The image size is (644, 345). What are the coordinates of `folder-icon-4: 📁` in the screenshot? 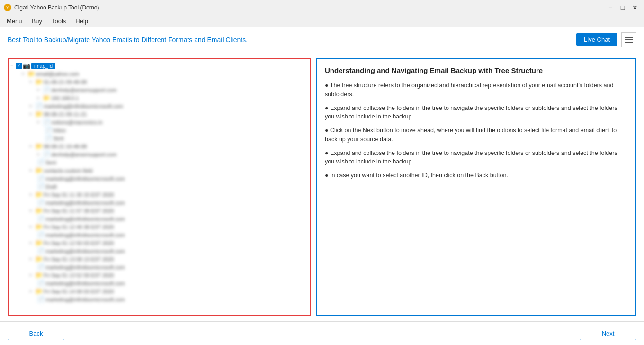 It's located at (46, 98).